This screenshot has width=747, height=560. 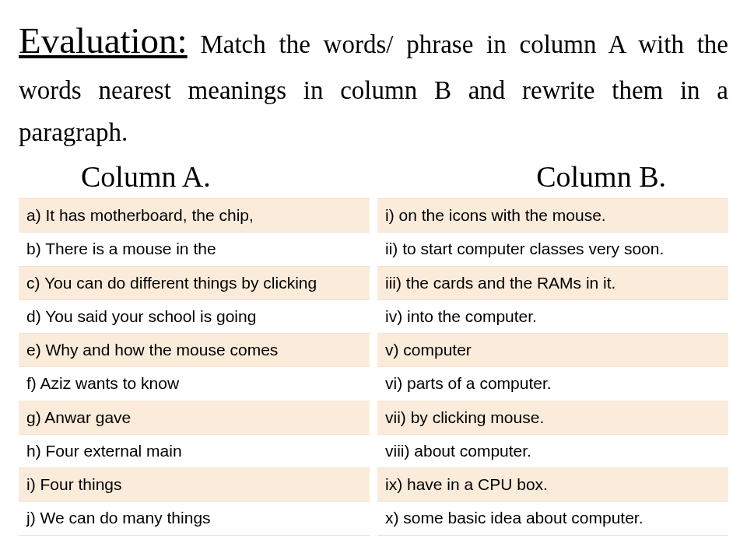 What do you see at coordinates (552, 317) in the screenshot?
I see `list-item: iv) into the computer.` at bounding box center [552, 317].